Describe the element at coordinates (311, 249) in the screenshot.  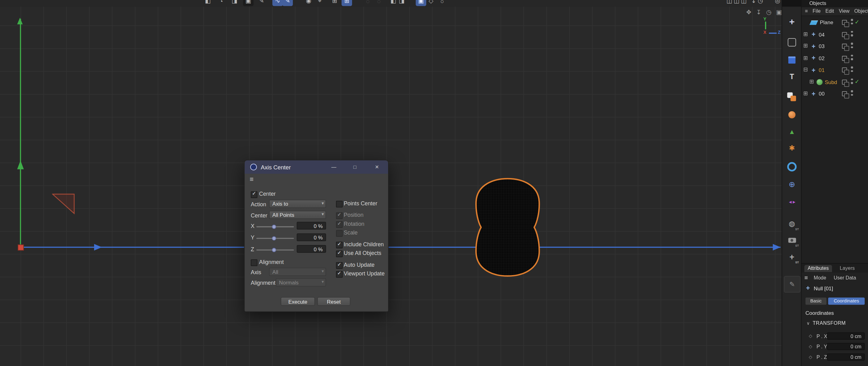
I see `z-value-field: 0 %` at that location.